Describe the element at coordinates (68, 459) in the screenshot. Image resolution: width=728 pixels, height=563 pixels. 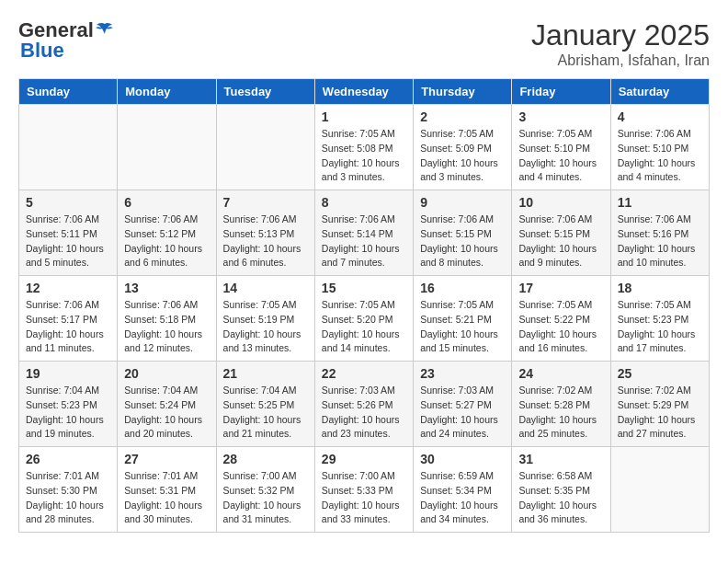
I see `day-number: 26` at that location.